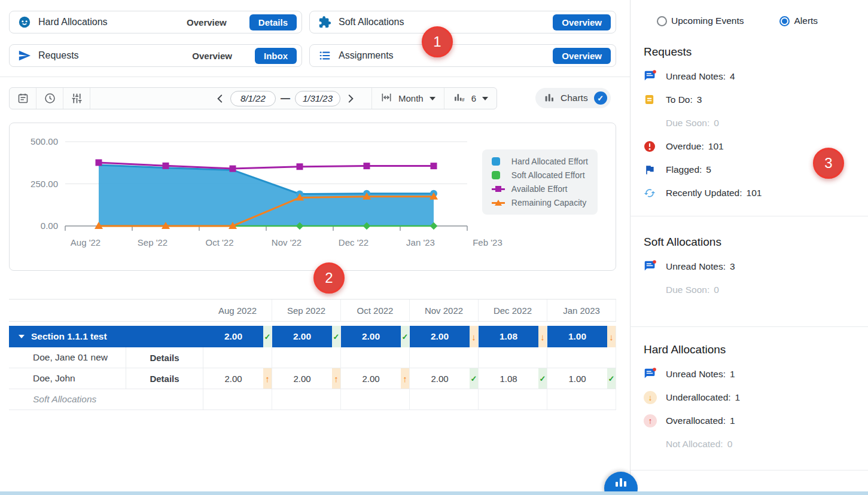 The image size is (868, 495). I want to click on hard-allocations-overview-link: Overview, so click(207, 23).